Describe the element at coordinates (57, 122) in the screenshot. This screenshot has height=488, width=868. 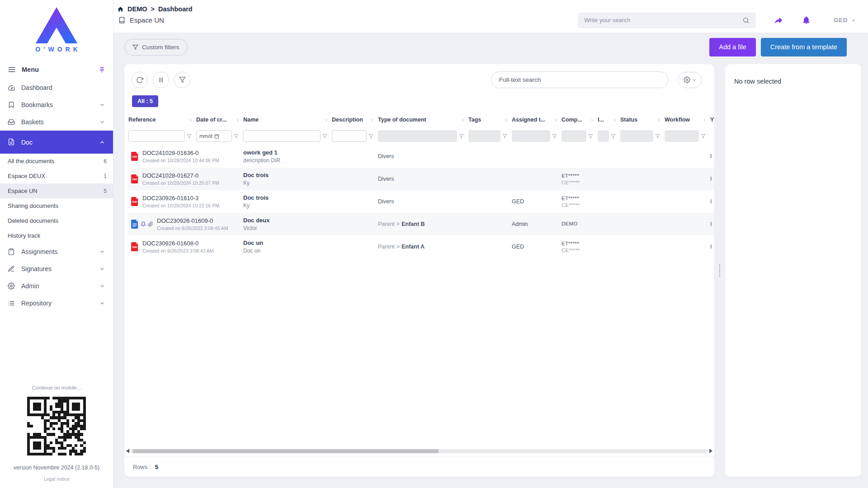
I see `sidebar-item-baskets: Baskets` at that location.